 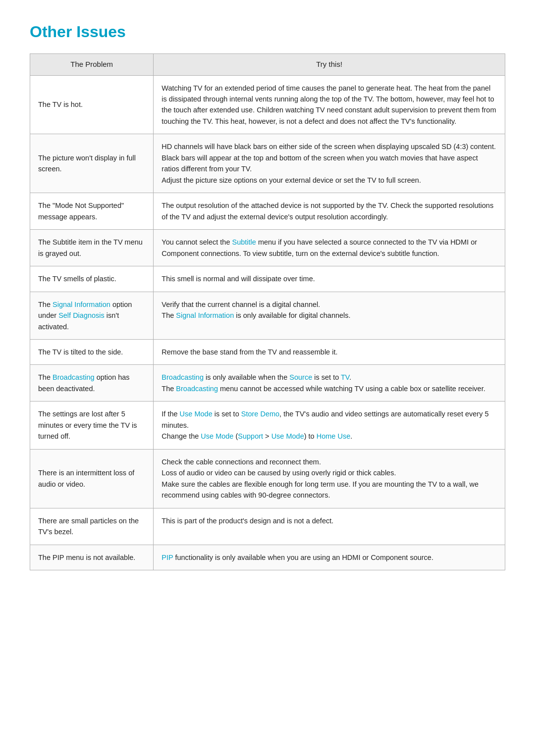 What do you see at coordinates (329, 557) in the screenshot?
I see `solution-cell: PIP functionality is only available when…` at bounding box center [329, 557].